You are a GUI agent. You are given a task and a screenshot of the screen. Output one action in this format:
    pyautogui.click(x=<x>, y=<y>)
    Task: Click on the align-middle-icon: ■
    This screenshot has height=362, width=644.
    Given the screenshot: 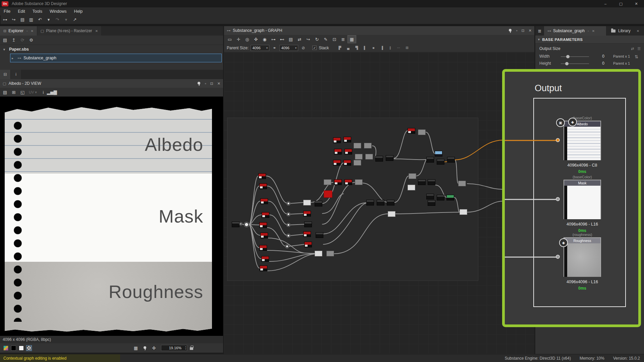 What is the action you would take?
    pyautogui.click(x=373, y=48)
    